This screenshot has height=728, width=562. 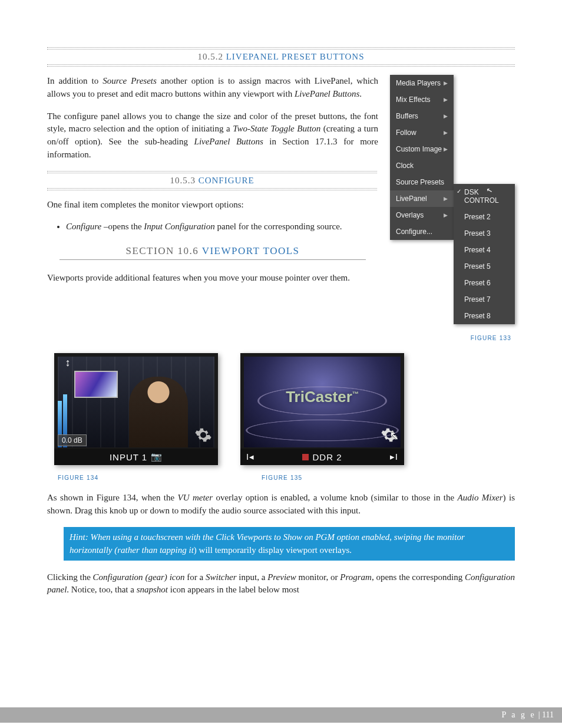 I want to click on heading-title: LIVEPANEL PRESET BUTTONS, so click(x=296, y=57).